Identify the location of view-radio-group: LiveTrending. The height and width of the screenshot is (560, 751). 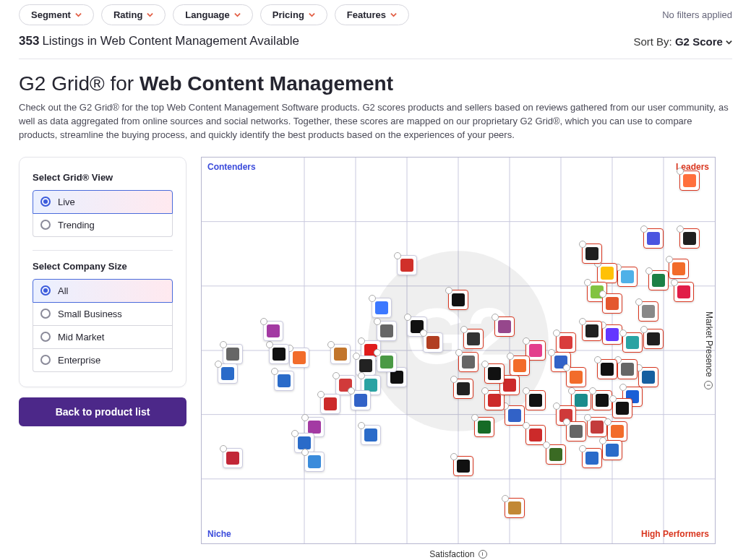
(103, 214).